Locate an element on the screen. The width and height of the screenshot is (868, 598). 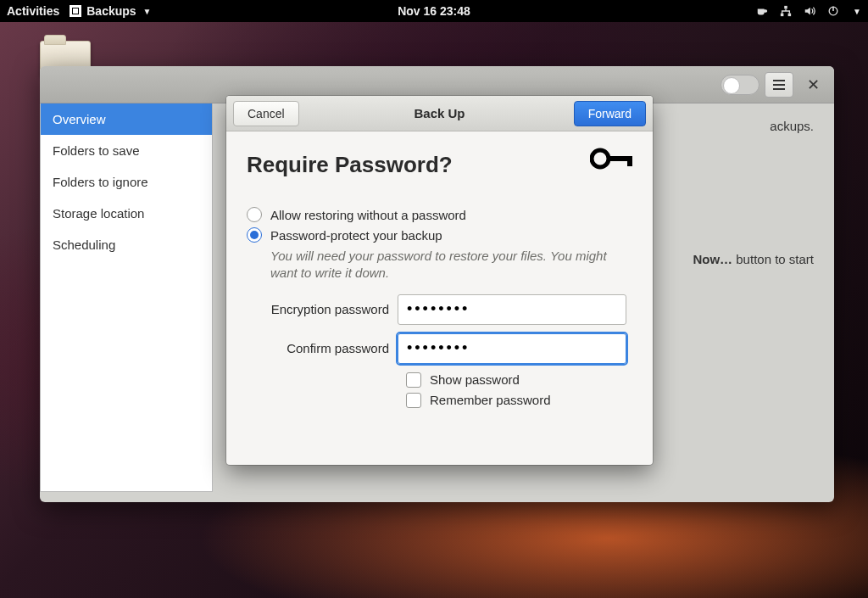
radio-label: Password-protect your backup is located at coordinates (356, 236).